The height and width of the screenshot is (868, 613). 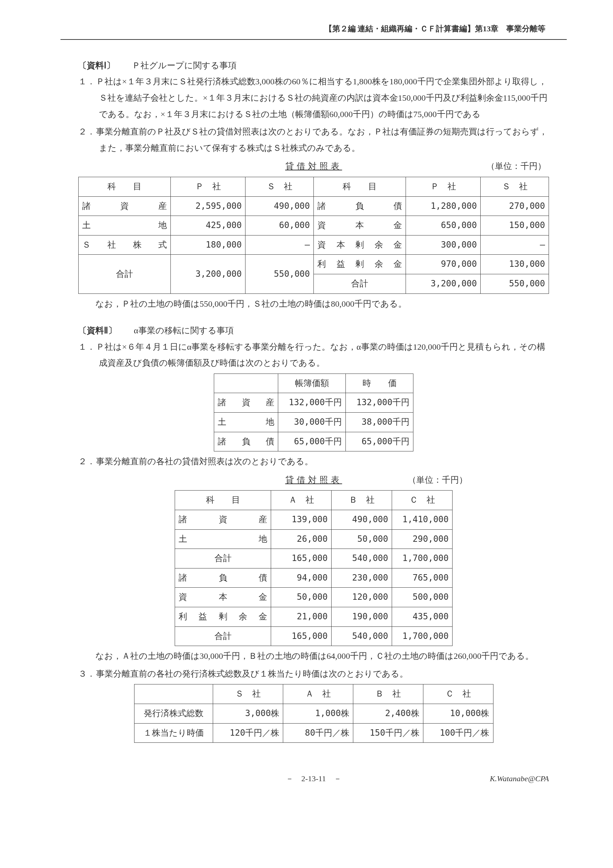 What do you see at coordinates (515, 206) in the screenshot?
I see `cell: 270,000` at bounding box center [515, 206].